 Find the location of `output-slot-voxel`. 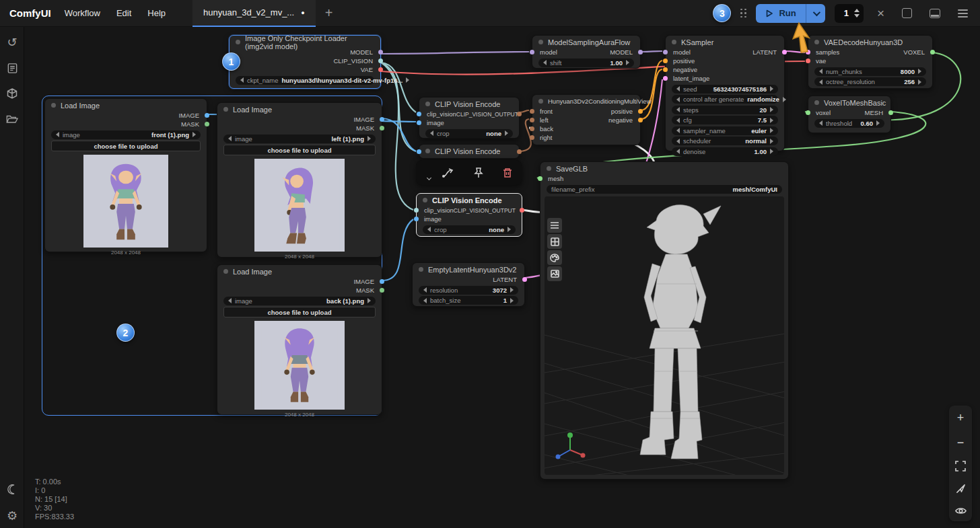

output-slot-voxel is located at coordinates (933, 52).